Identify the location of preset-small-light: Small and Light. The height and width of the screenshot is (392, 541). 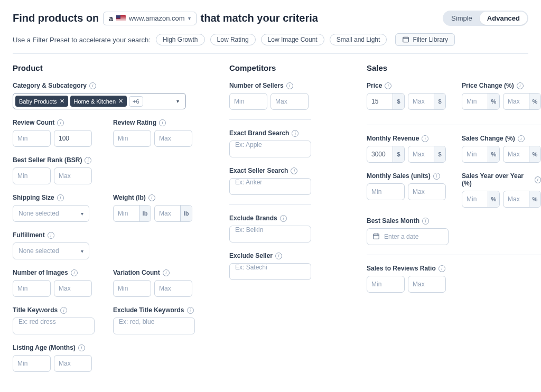
(358, 40).